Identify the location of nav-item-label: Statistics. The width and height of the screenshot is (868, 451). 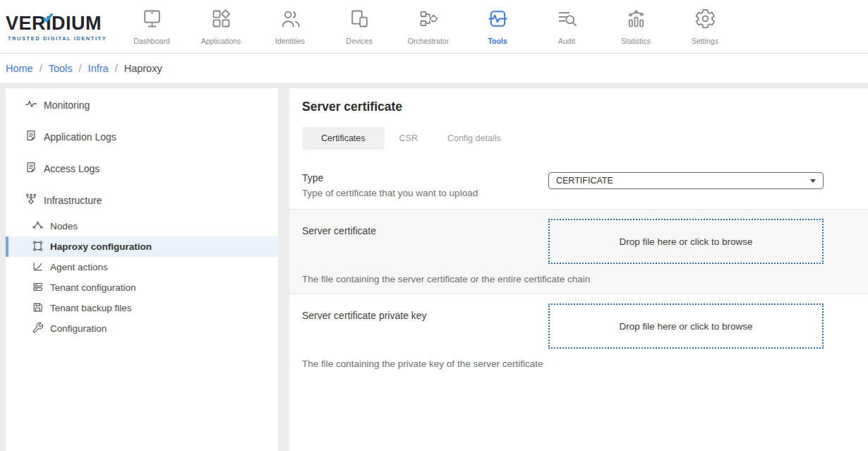
(636, 41).